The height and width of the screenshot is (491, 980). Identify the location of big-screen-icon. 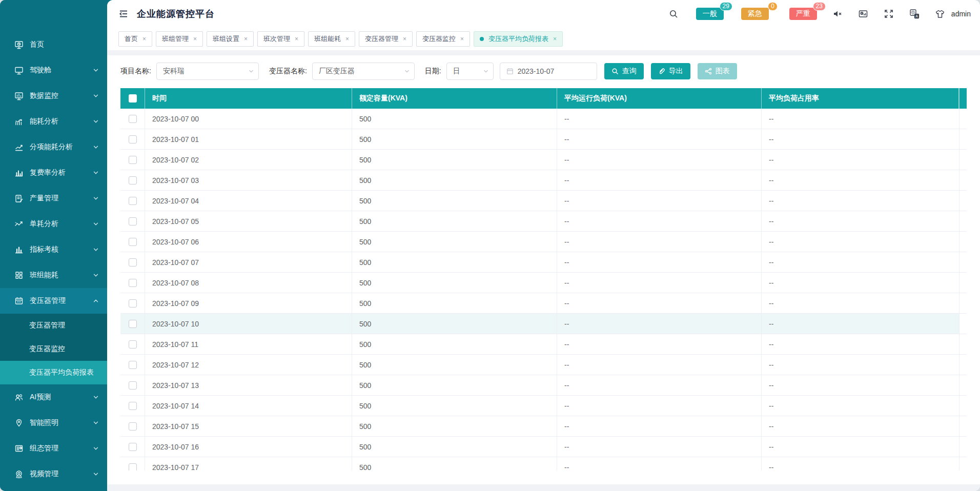
(863, 14).